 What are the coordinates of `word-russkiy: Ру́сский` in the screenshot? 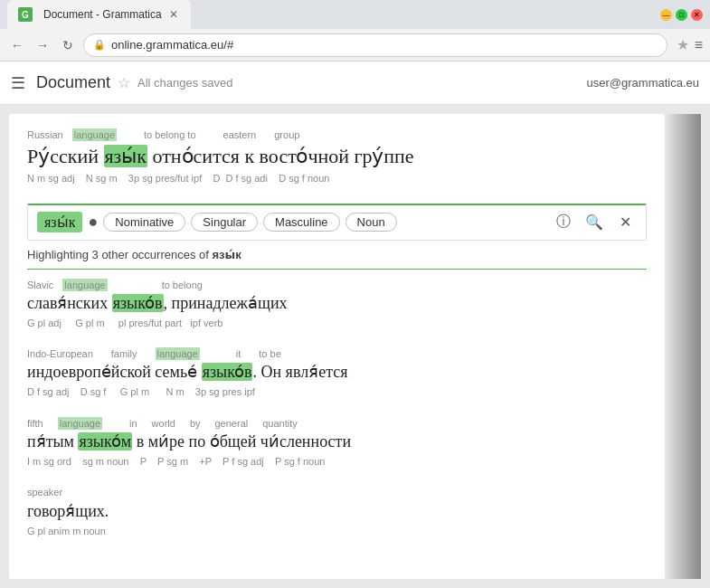 It's located at (65, 156).